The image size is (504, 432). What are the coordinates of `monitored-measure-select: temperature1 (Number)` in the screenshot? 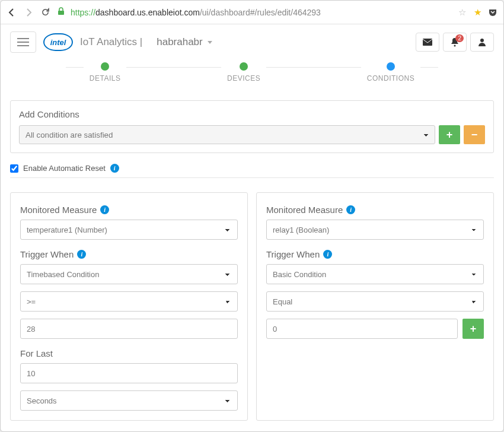 It's located at (129, 230).